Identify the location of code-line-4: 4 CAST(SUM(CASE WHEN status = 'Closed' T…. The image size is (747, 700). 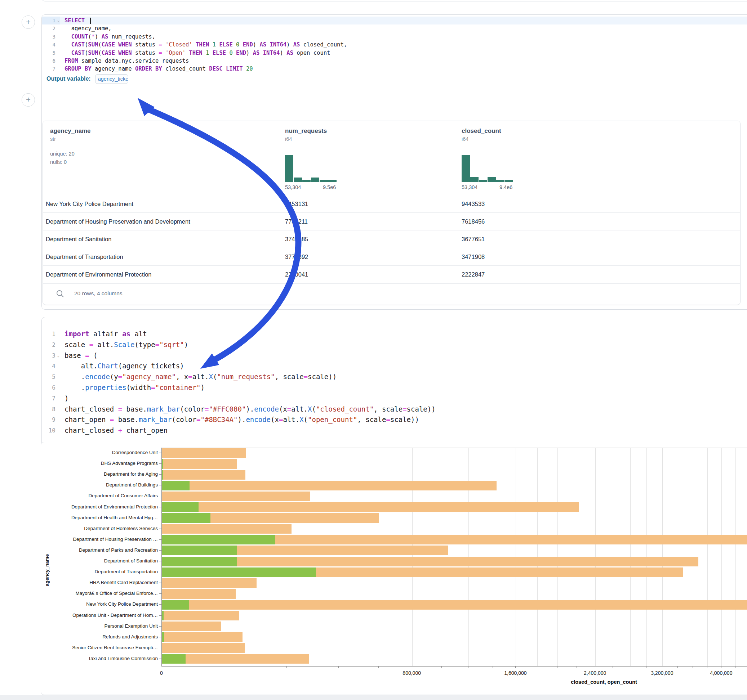
(395, 44).